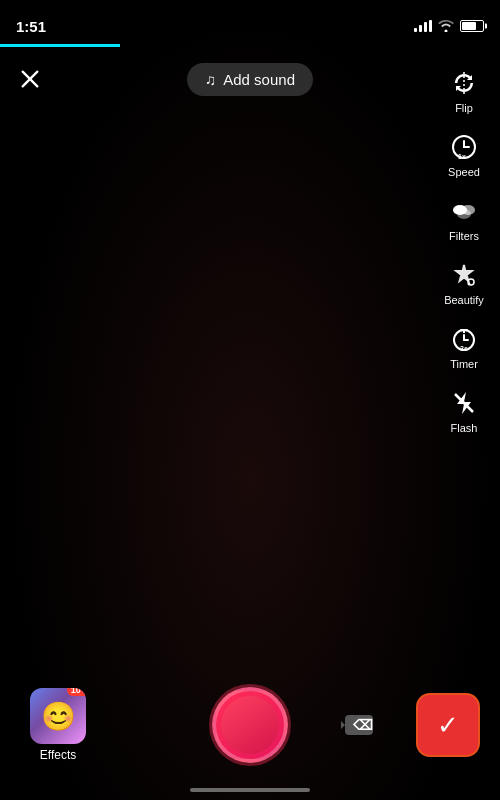 The width and height of the screenshot is (500, 800). What do you see at coordinates (30, 79) in the screenshot?
I see `close-button` at bounding box center [30, 79].